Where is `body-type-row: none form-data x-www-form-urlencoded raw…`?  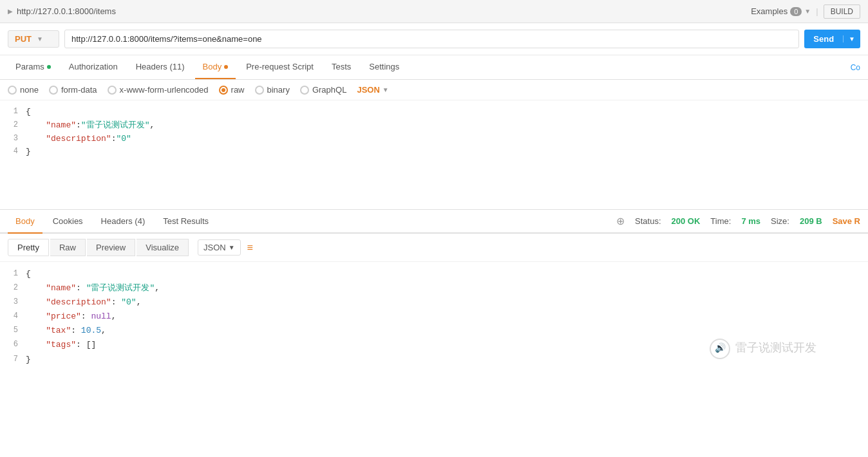
body-type-row: none form-data x-www-form-urlencoded raw… is located at coordinates (434, 90).